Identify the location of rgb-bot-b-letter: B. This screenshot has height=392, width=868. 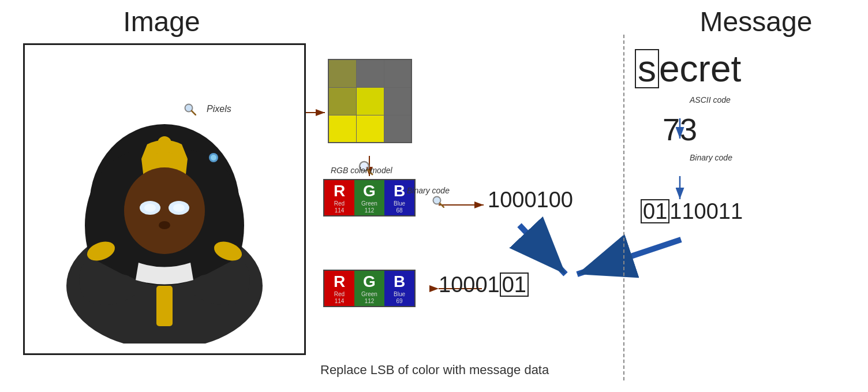
(399, 282).